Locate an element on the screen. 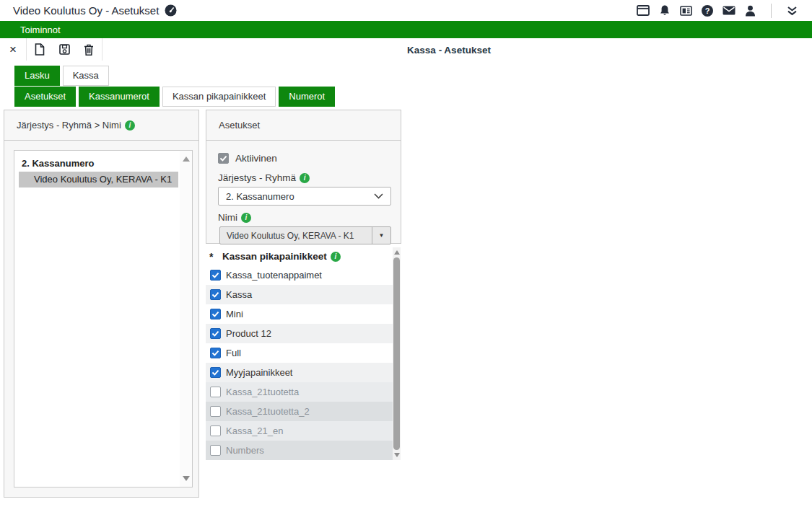 This screenshot has height=525, width=812. toolbar-group-close: × is located at coordinates (13, 49).